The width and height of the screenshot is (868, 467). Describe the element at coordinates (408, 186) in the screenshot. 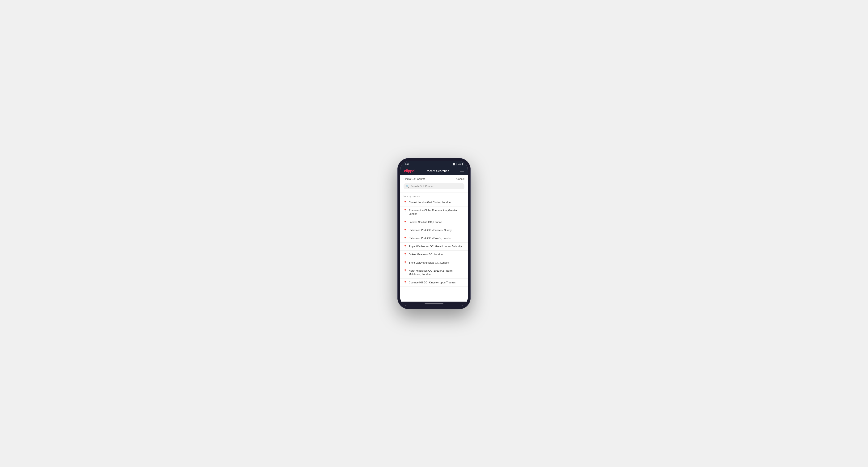

I see `search-icon: 🔍` at that location.